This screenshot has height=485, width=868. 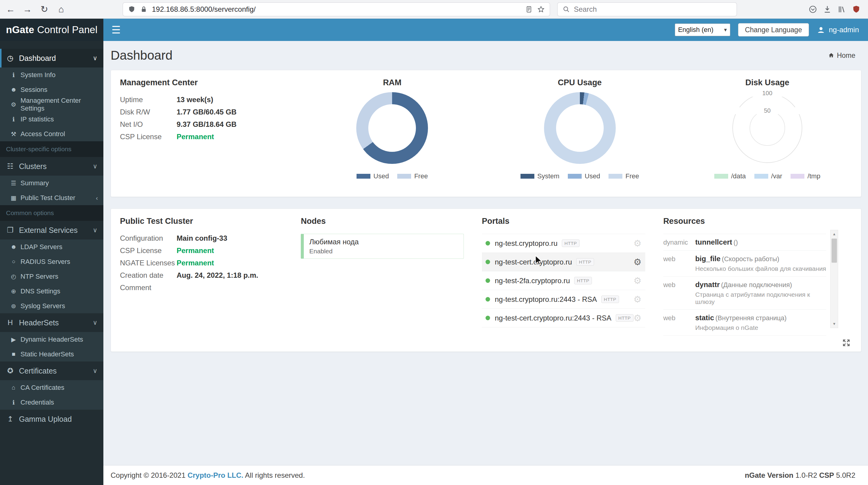 What do you see at coordinates (28, 9) in the screenshot?
I see `forward-icon: →` at bounding box center [28, 9].